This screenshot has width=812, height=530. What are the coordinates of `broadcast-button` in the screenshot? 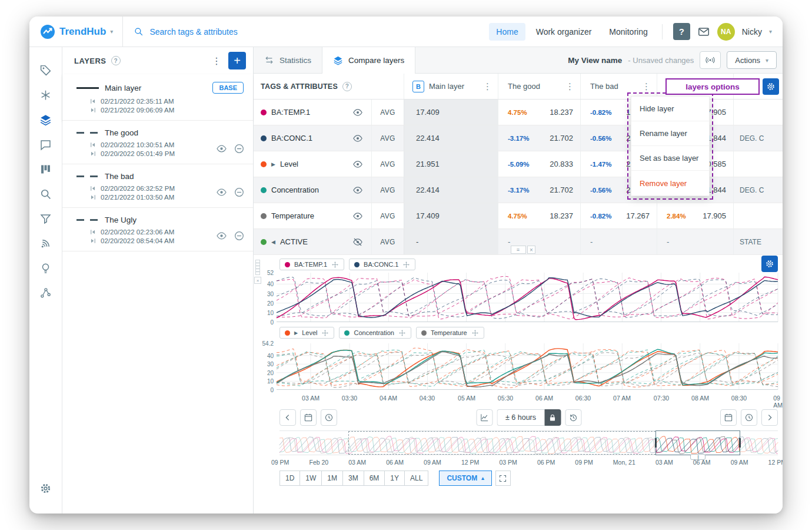 It's located at (710, 60).